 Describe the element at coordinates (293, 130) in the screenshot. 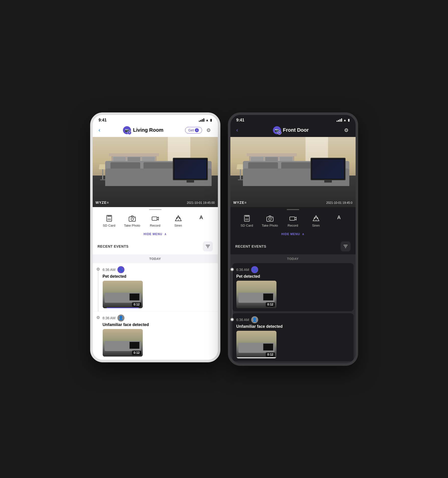

I see `header-front-door: ‹ 📷 Front Door ⚙` at that location.